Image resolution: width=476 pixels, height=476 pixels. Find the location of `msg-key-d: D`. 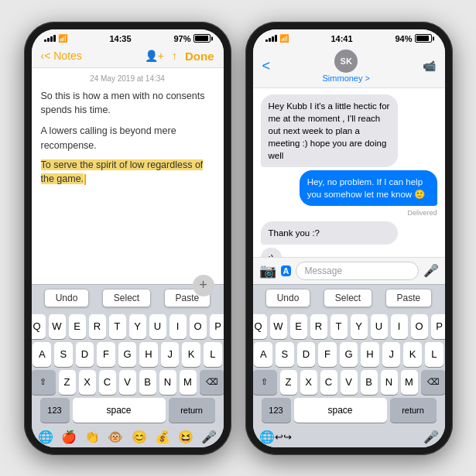

msg-key-d: D is located at coordinates (306, 354).